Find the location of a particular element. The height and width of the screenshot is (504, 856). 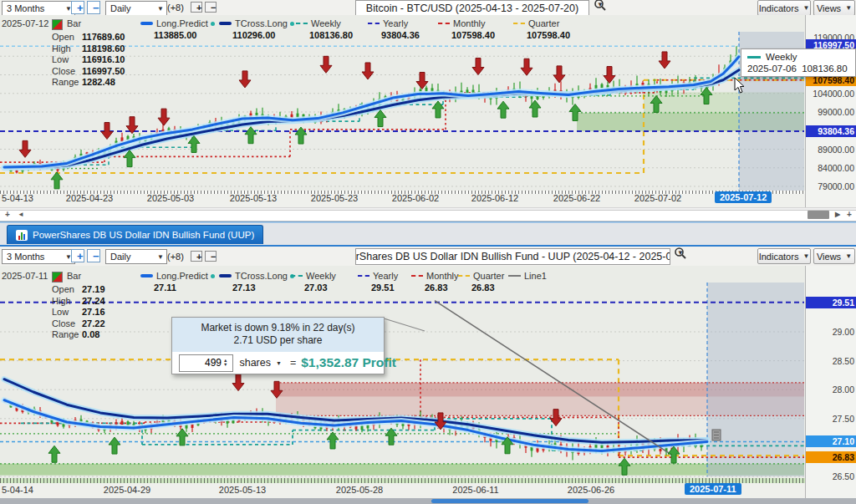

x-axis-label: 2025-06-11 is located at coordinates (476, 490).